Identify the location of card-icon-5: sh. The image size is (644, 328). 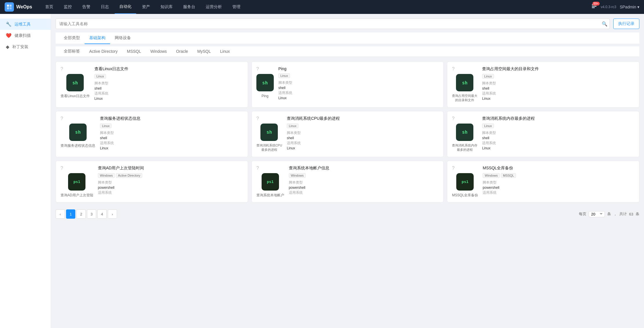
(465, 132).